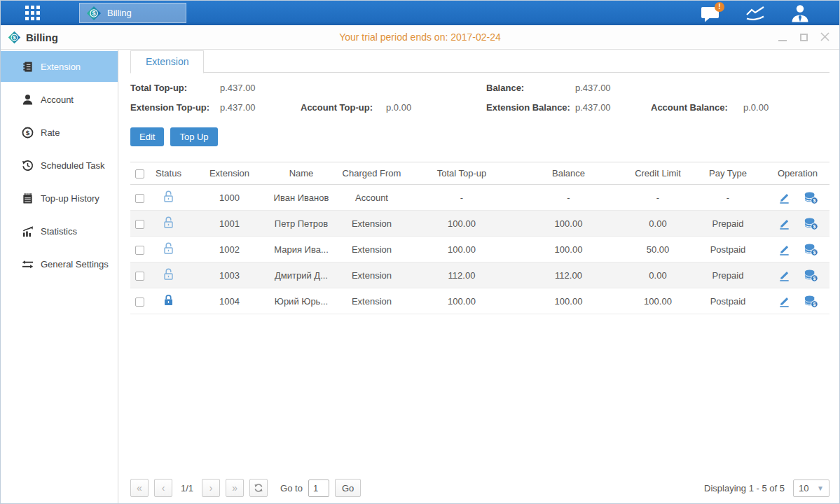  I want to click on clock-history-icon, so click(28, 165).